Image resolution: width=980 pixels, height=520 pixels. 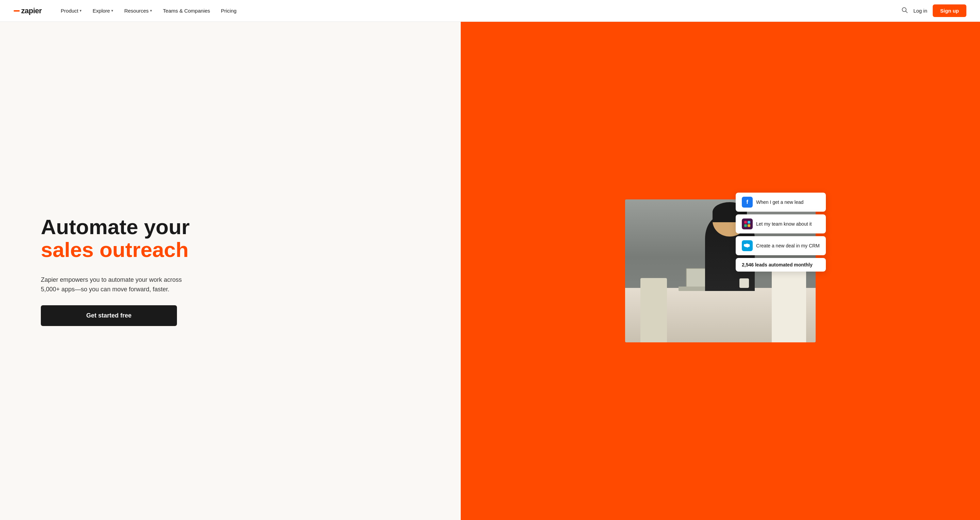 I want to click on facebook-icon: f, so click(x=747, y=202).